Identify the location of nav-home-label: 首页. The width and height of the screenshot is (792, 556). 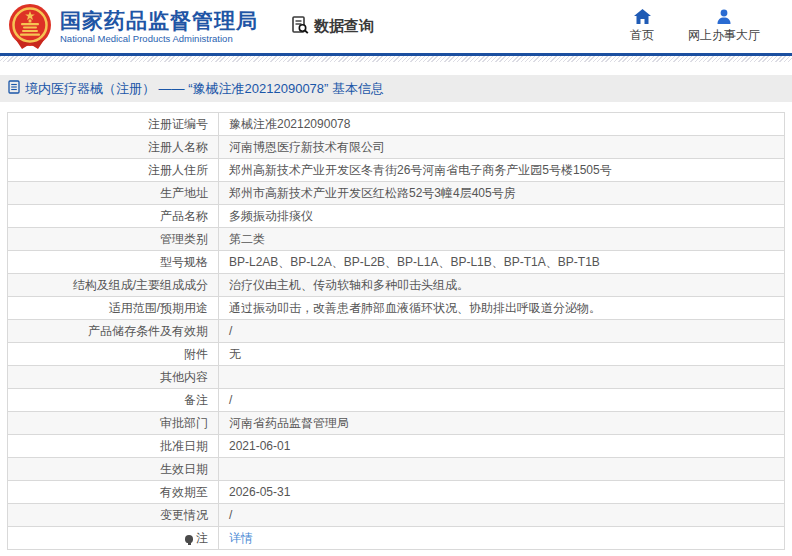
(642, 36).